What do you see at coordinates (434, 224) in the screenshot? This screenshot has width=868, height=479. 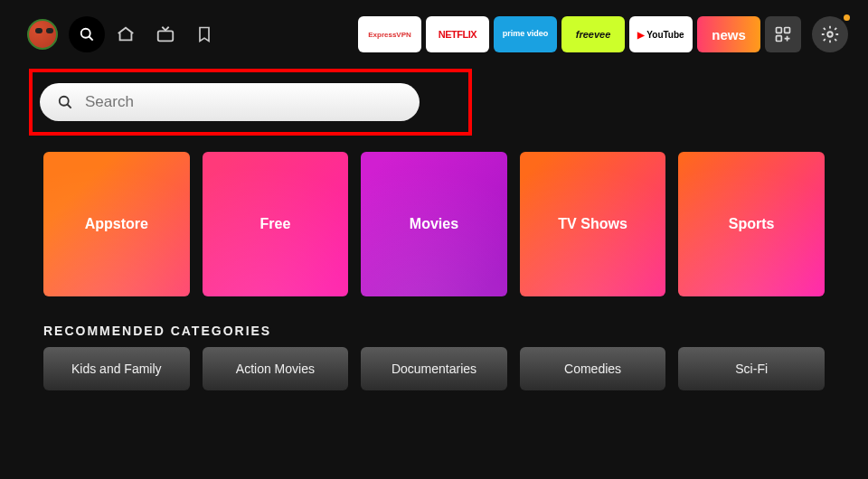 I see `hero-label: Movies` at bounding box center [434, 224].